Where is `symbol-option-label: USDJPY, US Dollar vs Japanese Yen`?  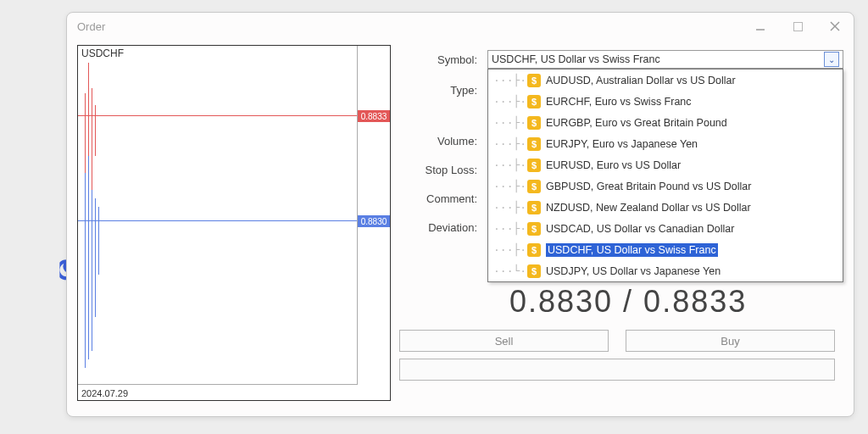 symbol-option-label: USDJPY, US Dollar vs Japanese Yen is located at coordinates (633, 271).